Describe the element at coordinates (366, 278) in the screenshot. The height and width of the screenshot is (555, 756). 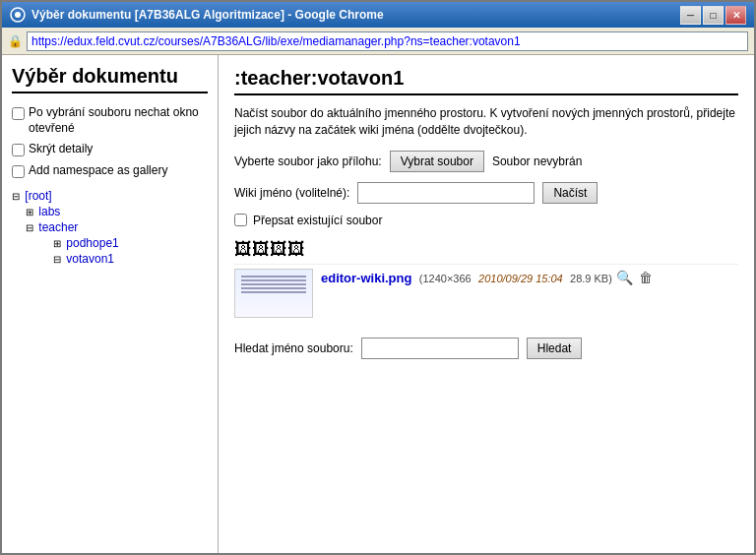
I see `file-name-link: editor-wiki.png` at that location.